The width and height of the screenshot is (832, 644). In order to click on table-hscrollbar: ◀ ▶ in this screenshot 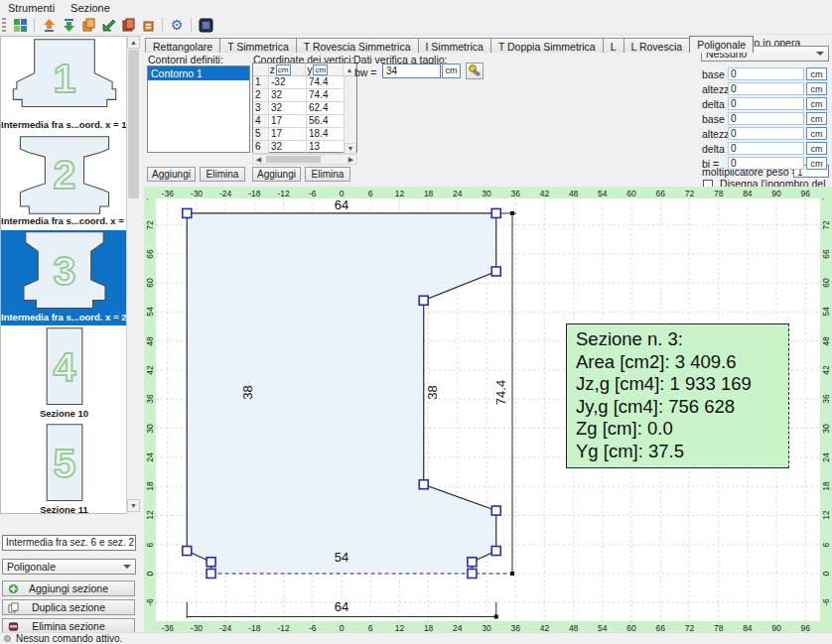, I will do `click(305, 159)`.